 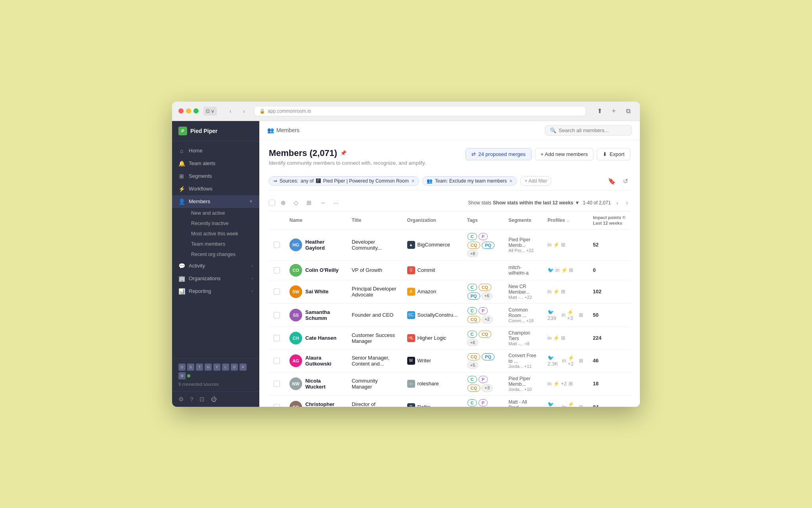 I want to click on tag-more: +5, so click(x=473, y=365).